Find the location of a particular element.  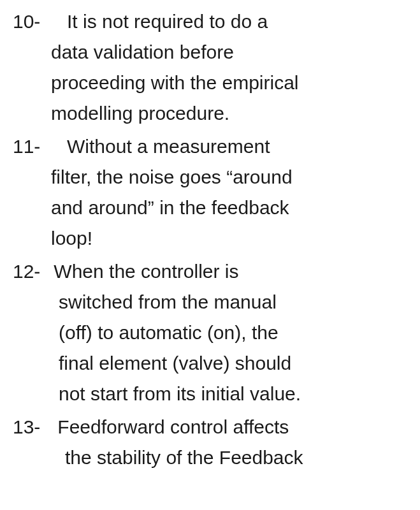

item-line: (off) to automatic (on), the is located at coordinates (233, 333).